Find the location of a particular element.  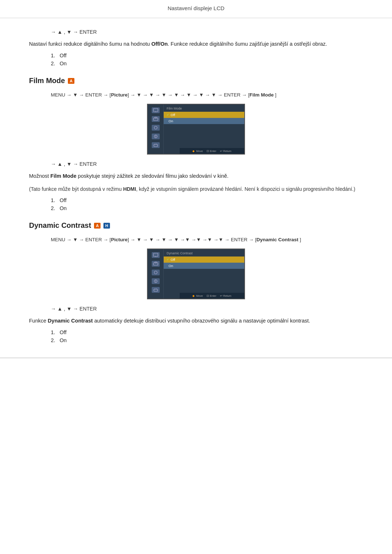

dc-footer-enter: ⊡ Enter is located at coordinates (211, 296).